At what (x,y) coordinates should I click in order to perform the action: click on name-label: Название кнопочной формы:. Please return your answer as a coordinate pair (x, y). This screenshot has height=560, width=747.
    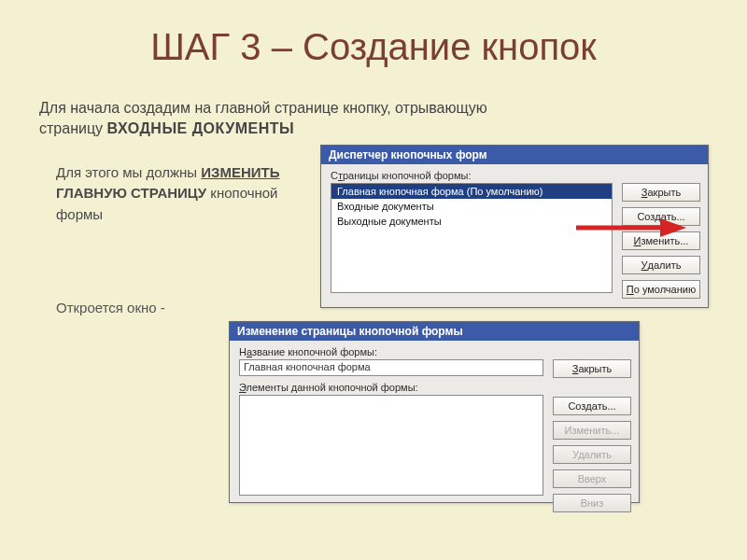
    Looking at the image, I should click on (391, 352).